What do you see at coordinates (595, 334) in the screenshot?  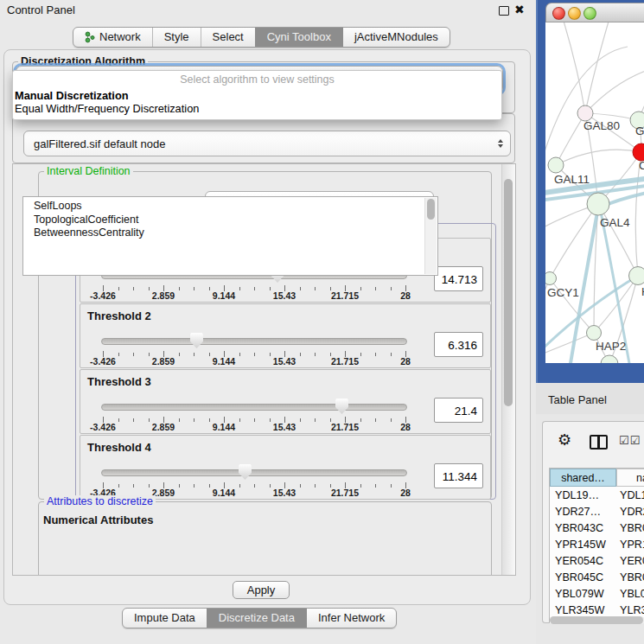 I see `network-node-hap2` at bounding box center [595, 334].